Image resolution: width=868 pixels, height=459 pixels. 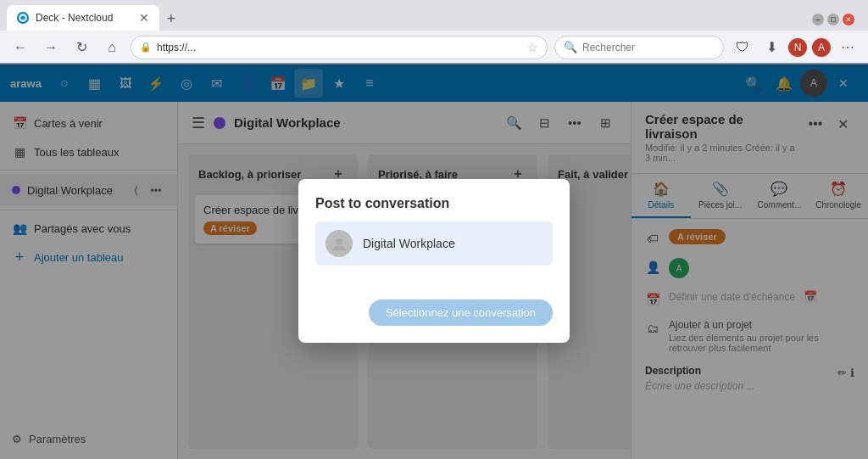 What do you see at coordinates (434, 243) in the screenshot?
I see `modal-option-digital-workplace: Digital Workplace` at bounding box center [434, 243].